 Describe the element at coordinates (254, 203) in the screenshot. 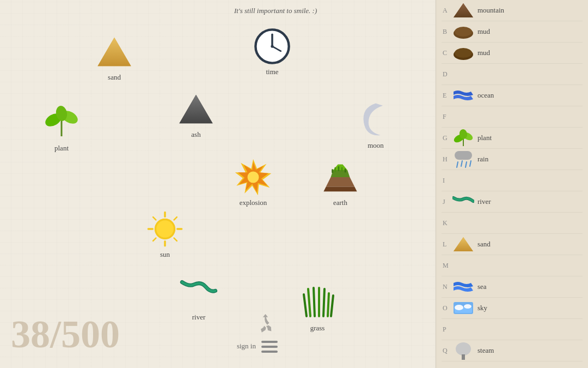

I see `explosion-label: explosion` at that location.